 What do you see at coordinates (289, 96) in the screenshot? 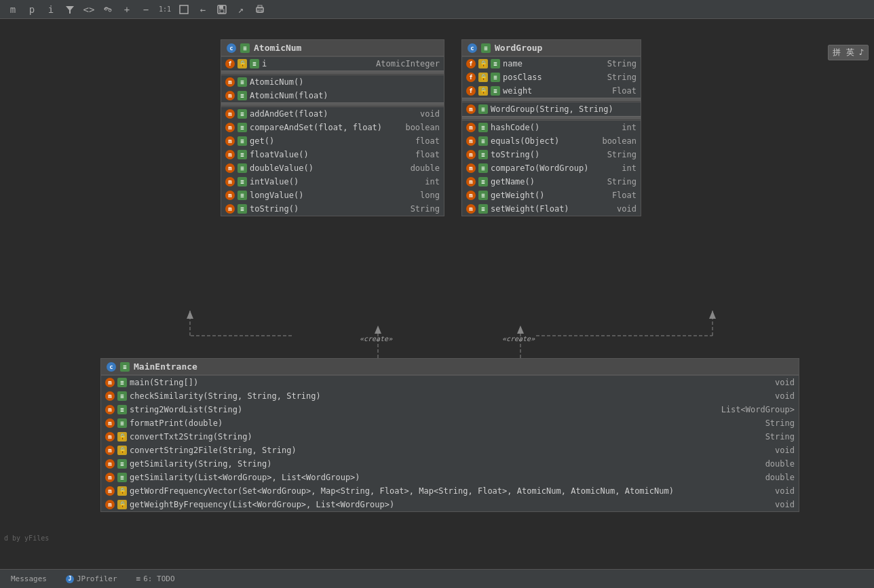
I see `method-name: AtomicNum(float)` at bounding box center [289, 96].